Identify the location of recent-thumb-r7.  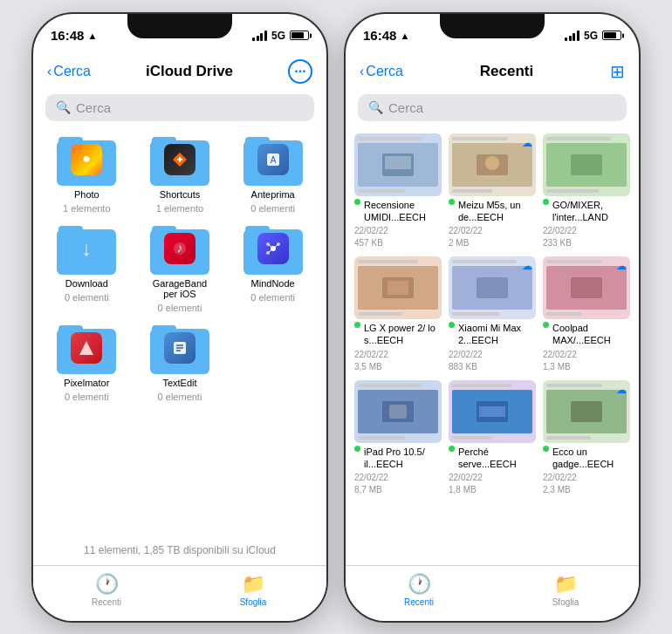
(398, 412).